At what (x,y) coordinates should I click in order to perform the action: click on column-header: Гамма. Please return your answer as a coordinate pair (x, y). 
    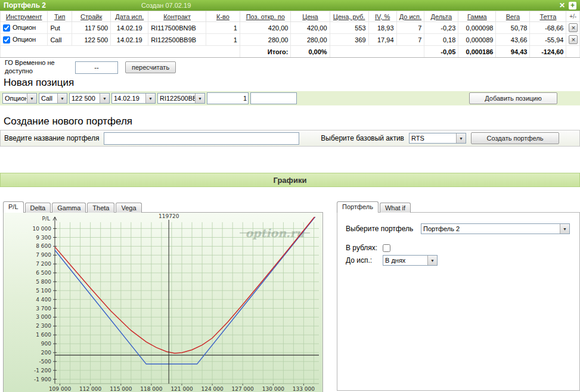
    Looking at the image, I should click on (477, 17).